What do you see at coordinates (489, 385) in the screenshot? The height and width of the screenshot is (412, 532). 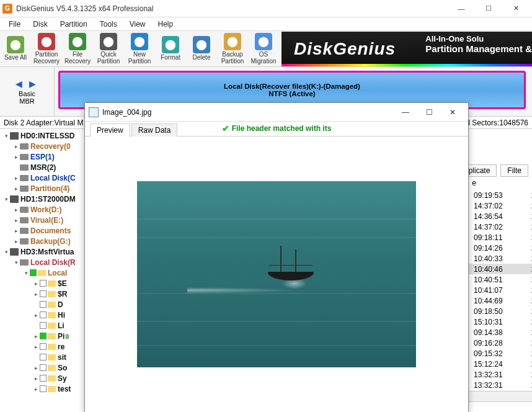 I see `file-time: 13:32:31` at bounding box center [489, 385].